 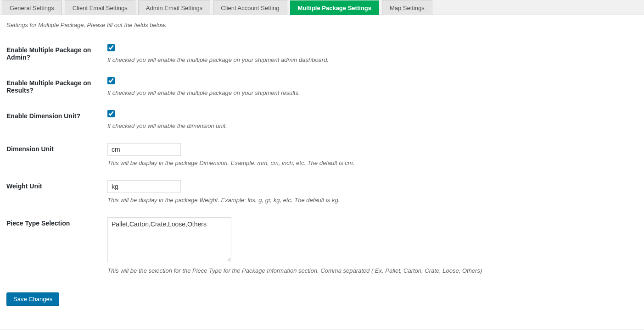 I want to click on tab-client-email-settings: Client Email Settings, so click(x=100, y=8).